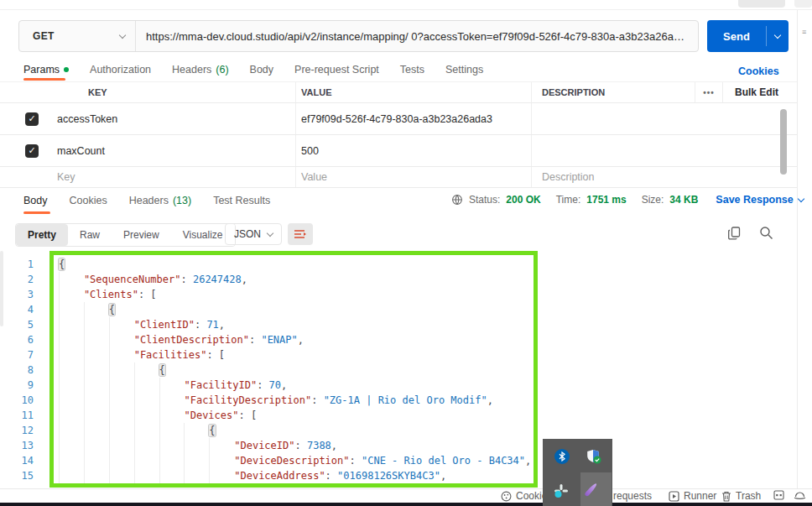 The height and width of the screenshot is (506, 812). What do you see at coordinates (77, 36) in the screenshot?
I see `method-select: GET` at bounding box center [77, 36].